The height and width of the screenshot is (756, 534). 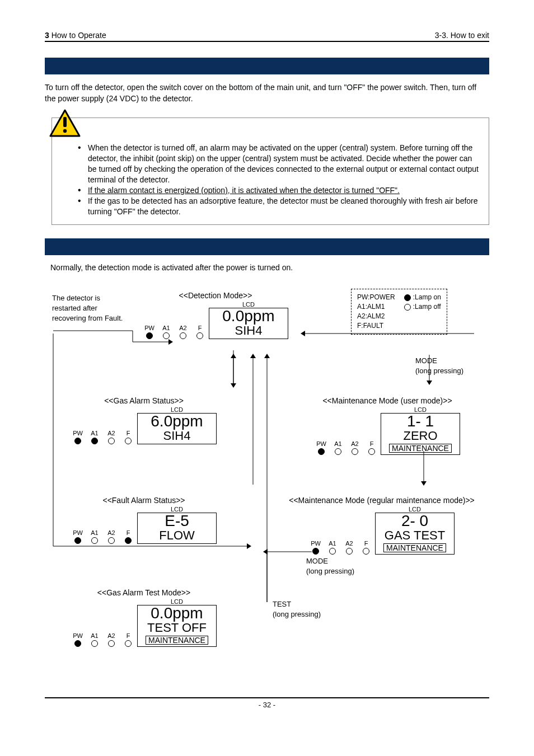 What do you see at coordinates (278, 206) in the screenshot?
I see `caution-item-3: If the gas to be detected has an adsorpt…` at bounding box center [278, 206].